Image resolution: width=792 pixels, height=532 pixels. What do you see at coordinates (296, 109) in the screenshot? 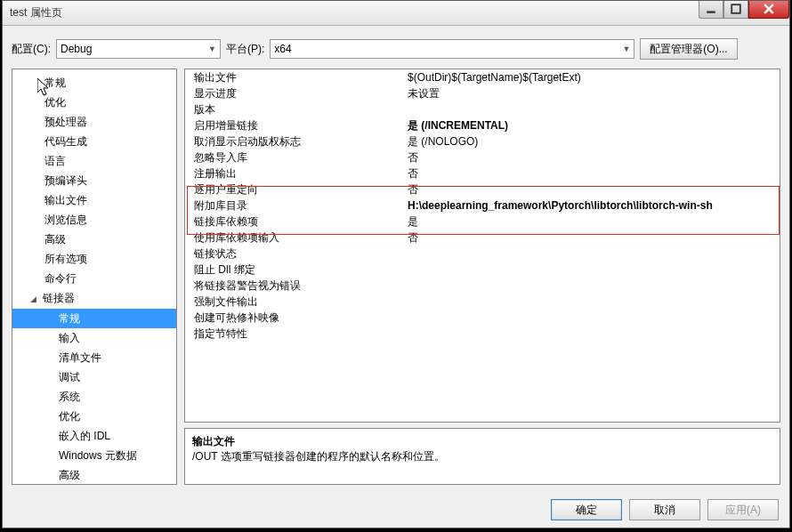
I see `property-key: 版本` at bounding box center [296, 109].